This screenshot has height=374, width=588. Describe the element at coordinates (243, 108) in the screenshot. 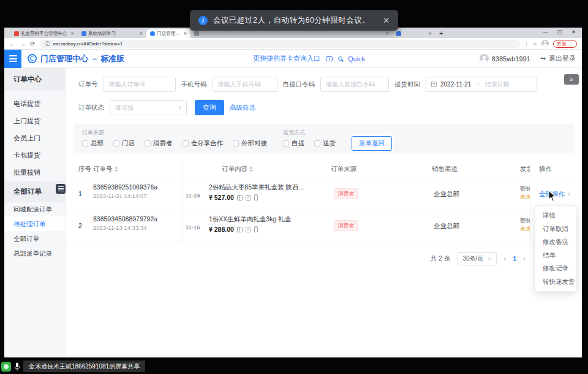

I see `advanced-filter-link: 高级筛选` at that location.